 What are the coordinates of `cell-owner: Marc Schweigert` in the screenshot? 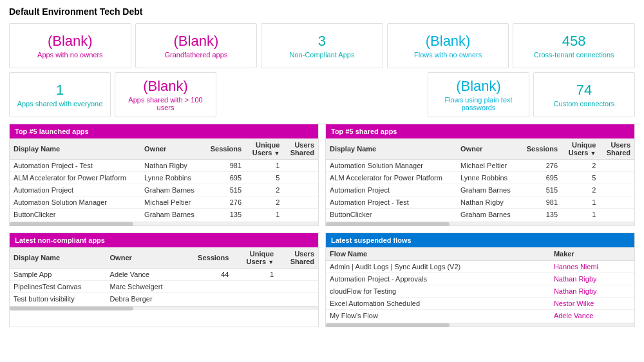 It's located at (145, 287).